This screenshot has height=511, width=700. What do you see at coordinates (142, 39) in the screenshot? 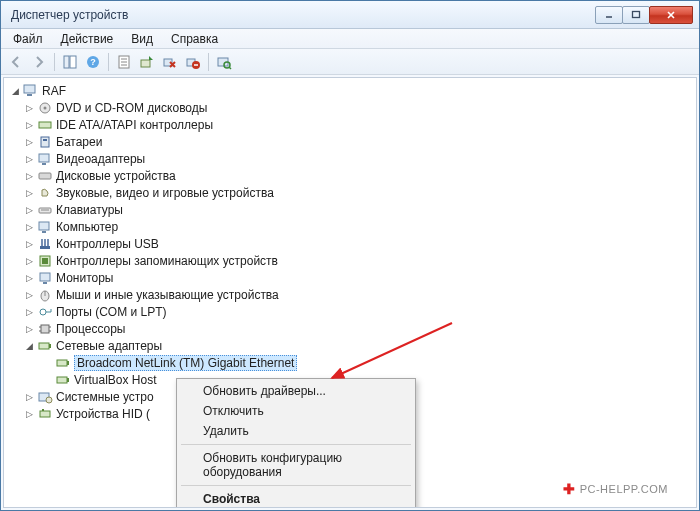
I see `menu-view: Вид` at bounding box center [142, 39].